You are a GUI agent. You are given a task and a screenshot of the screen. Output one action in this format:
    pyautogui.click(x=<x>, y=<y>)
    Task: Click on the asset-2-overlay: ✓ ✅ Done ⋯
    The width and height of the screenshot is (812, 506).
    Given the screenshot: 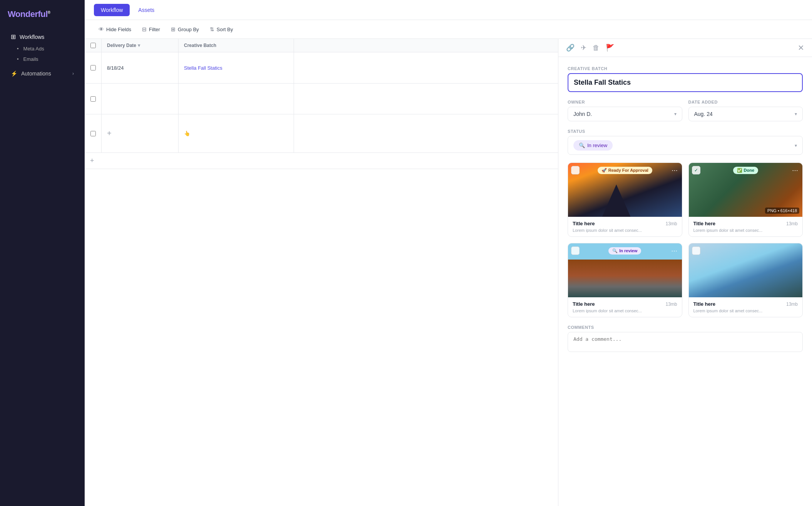 What is the action you would take?
    pyautogui.click(x=746, y=170)
    